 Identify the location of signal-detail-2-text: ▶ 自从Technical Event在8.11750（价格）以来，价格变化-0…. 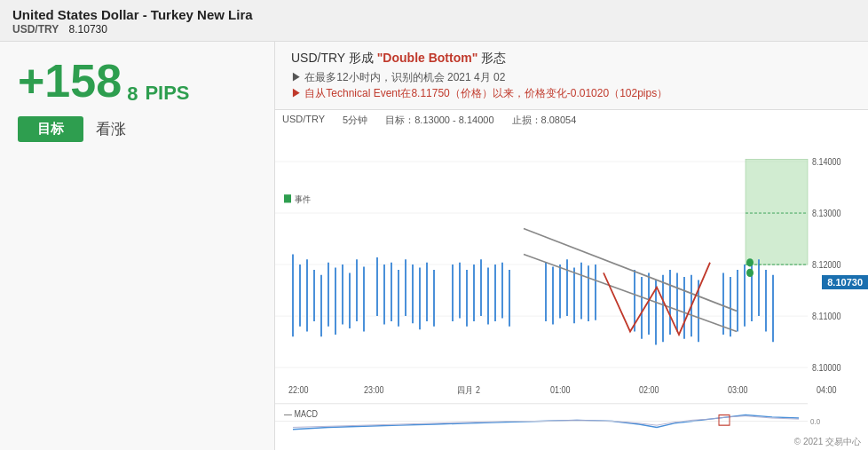
(479, 94).